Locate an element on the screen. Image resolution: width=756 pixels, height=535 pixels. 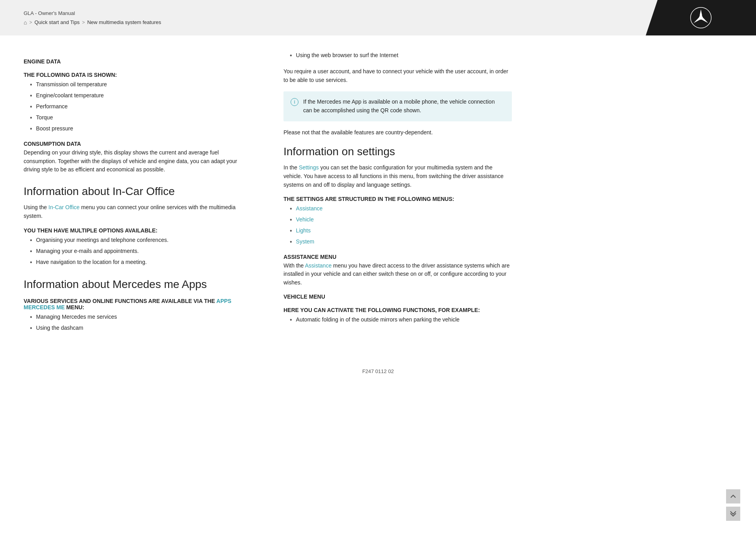
list-item: Assistance is located at coordinates (398, 209).